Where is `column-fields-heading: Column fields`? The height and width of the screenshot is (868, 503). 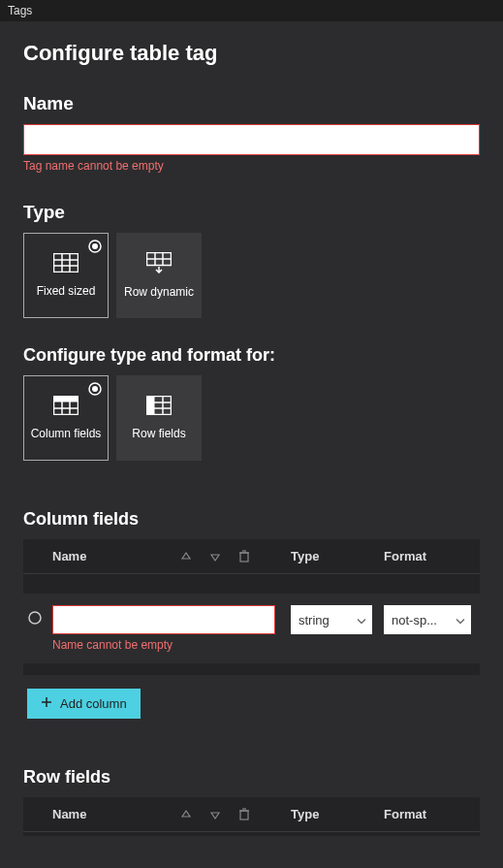
column-fields-heading: Column fields is located at coordinates (252, 520).